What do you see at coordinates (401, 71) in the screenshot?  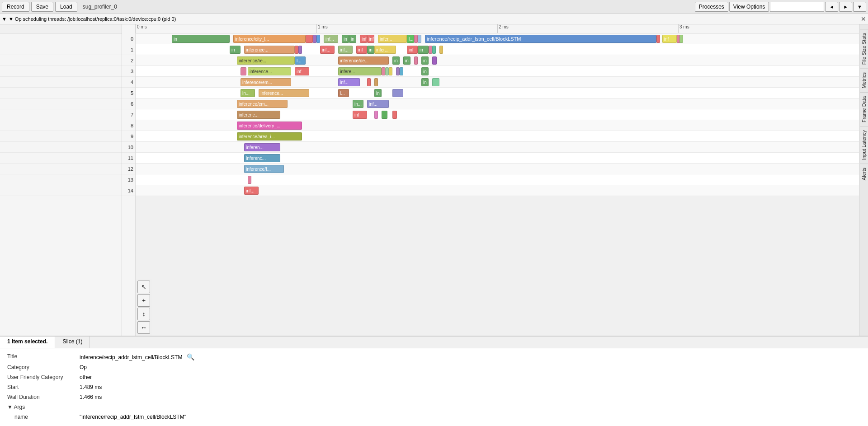 I see `block-row3-sm5` at bounding box center [401, 71].